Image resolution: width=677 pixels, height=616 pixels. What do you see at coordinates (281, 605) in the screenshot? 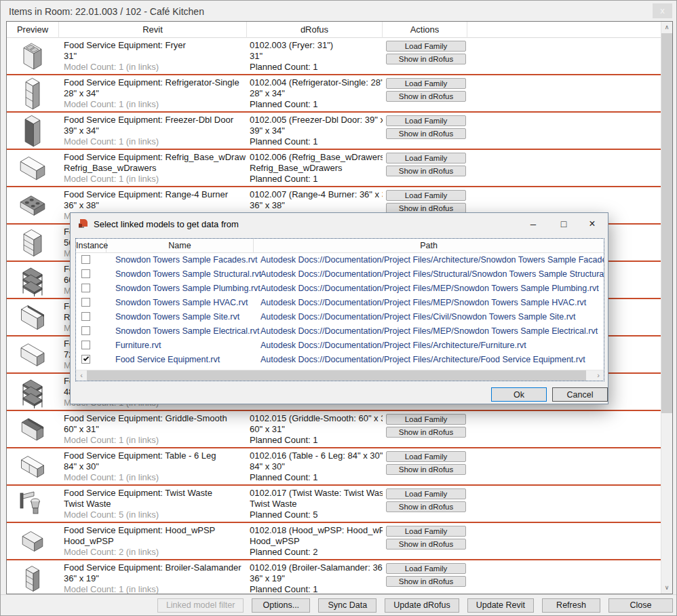
I see `options--button: Options...` at bounding box center [281, 605].